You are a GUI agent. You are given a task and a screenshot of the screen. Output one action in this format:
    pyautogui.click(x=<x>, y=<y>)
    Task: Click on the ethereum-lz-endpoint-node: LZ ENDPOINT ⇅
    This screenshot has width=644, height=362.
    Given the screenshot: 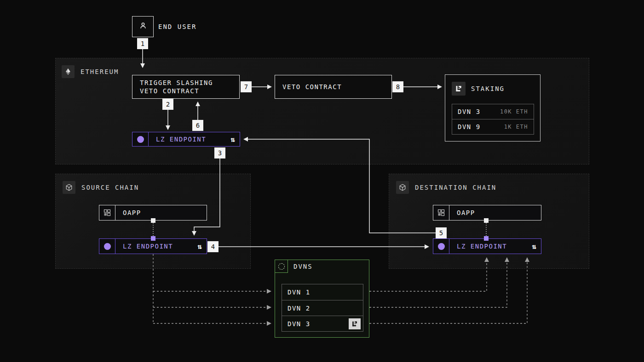 What is the action you would take?
    pyautogui.click(x=186, y=139)
    